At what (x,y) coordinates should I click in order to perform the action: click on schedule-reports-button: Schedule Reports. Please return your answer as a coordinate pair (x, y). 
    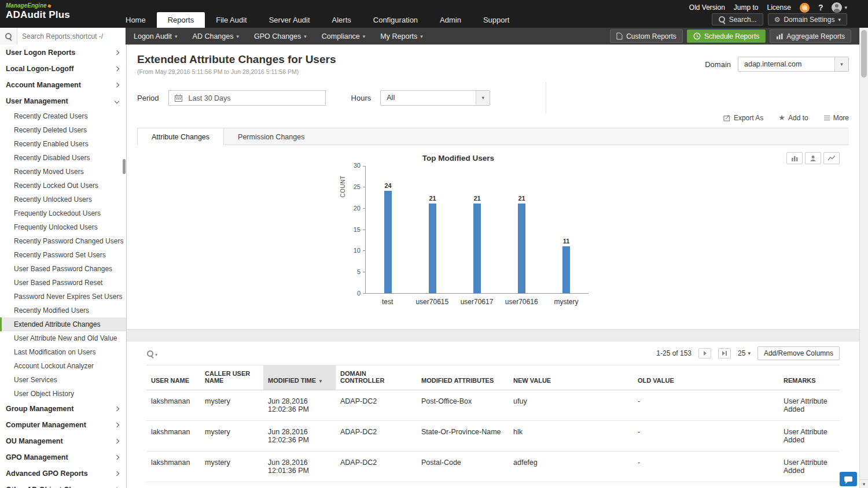
    Looking at the image, I should click on (726, 36).